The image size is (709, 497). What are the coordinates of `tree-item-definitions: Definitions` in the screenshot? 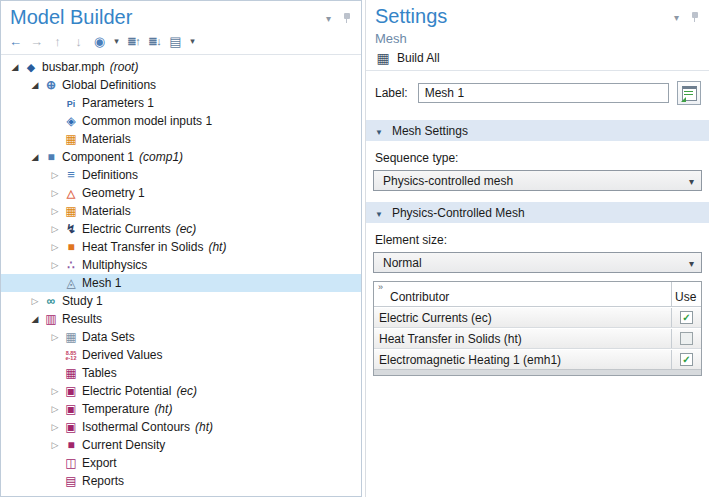 It's located at (181, 175).